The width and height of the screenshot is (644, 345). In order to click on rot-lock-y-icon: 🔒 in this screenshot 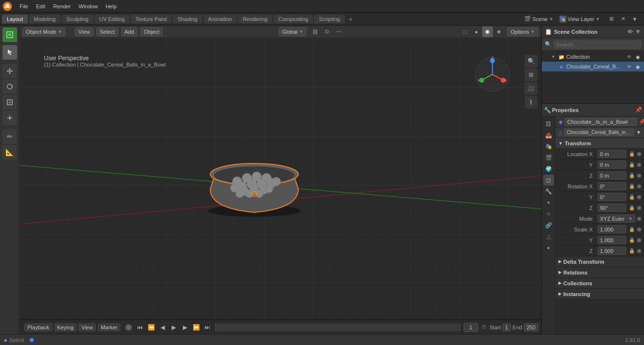, I will do `click(632, 197)`.